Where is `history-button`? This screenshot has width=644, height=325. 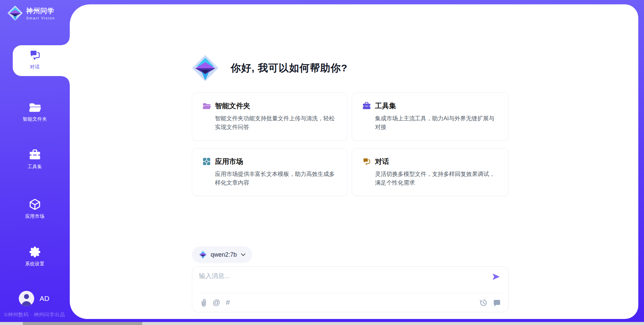
history-button is located at coordinates (484, 303).